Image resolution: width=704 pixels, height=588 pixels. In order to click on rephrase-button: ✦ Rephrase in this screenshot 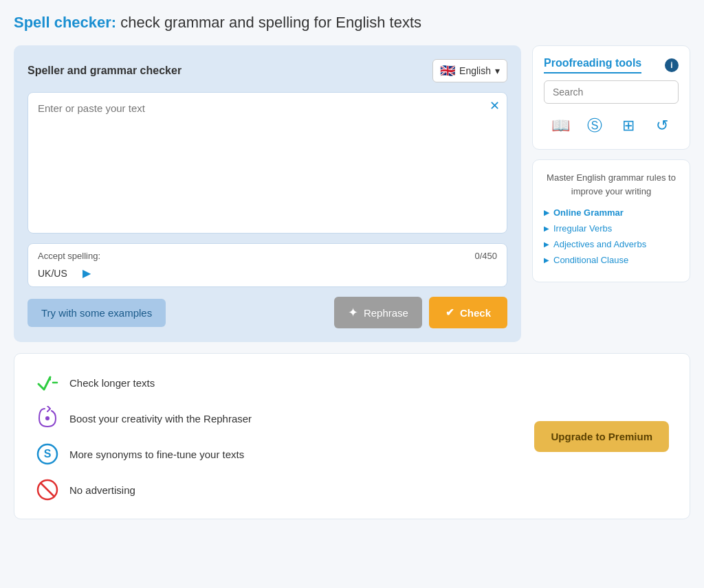, I will do `click(378, 313)`.